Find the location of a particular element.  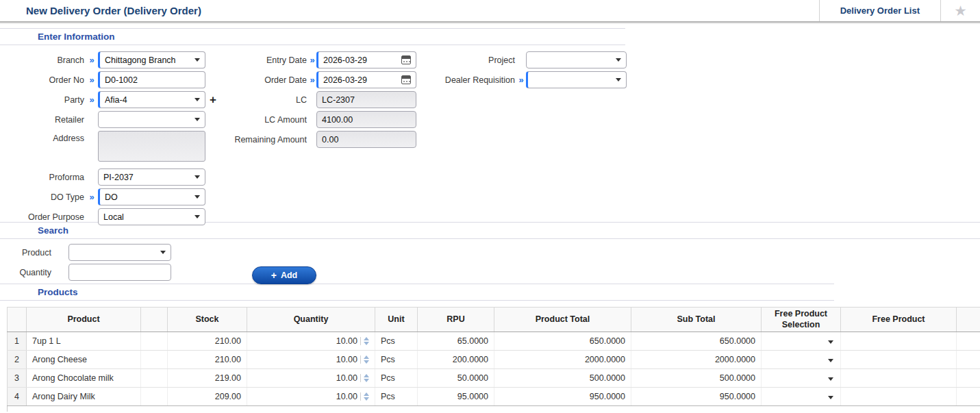

lc-label: LC is located at coordinates (266, 100).